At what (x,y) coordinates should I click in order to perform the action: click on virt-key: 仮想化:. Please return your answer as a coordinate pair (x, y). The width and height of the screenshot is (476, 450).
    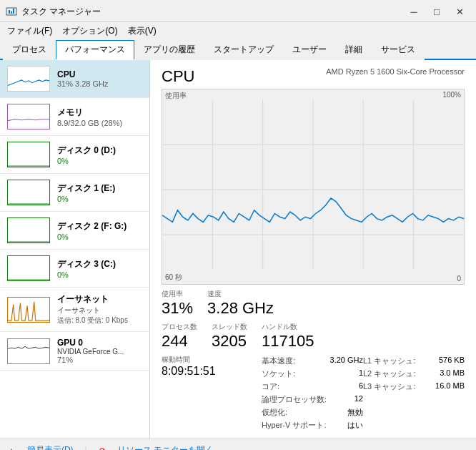
    Looking at the image, I should click on (274, 412).